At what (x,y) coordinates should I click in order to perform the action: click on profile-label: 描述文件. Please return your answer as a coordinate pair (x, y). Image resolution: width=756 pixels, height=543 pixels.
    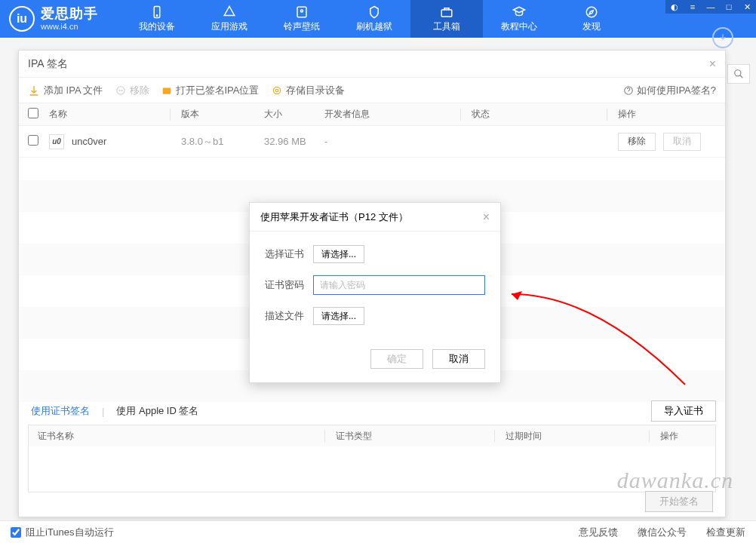
    Looking at the image, I should click on (289, 316).